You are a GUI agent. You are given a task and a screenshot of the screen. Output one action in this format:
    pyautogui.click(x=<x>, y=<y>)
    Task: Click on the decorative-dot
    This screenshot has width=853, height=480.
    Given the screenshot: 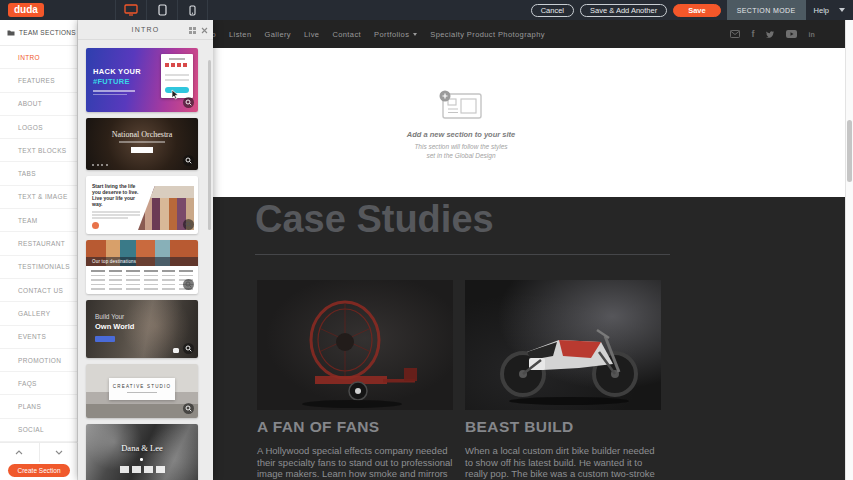 What is the action you would take?
    pyautogui.click(x=142, y=460)
    